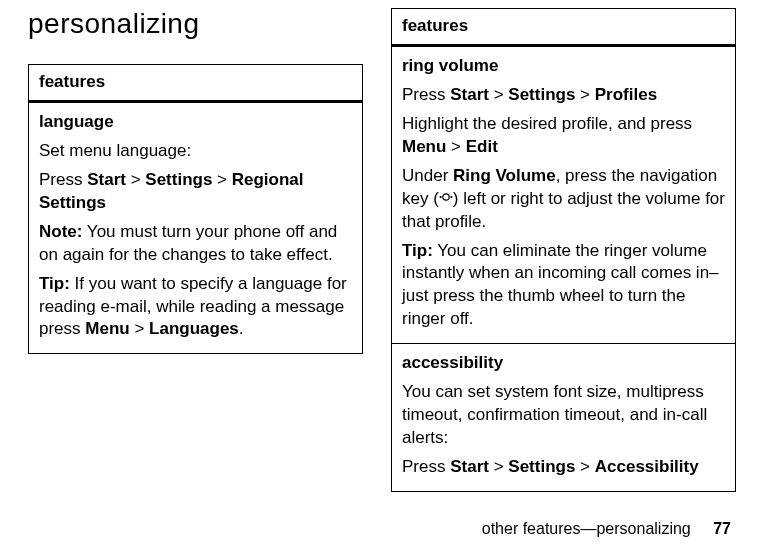  What do you see at coordinates (482, 146) in the screenshot?
I see `edit-label: Edit` at bounding box center [482, 146].